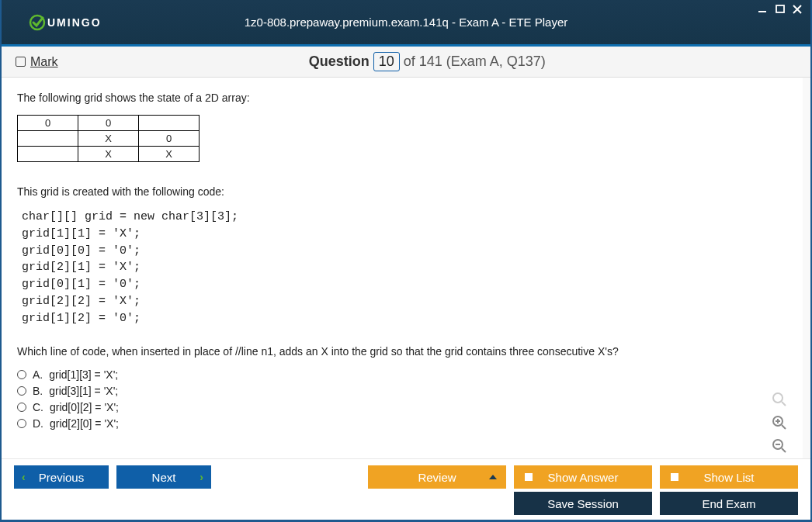  I want to click on button-bar-2: Save Session End Exam, so click(406, 506).